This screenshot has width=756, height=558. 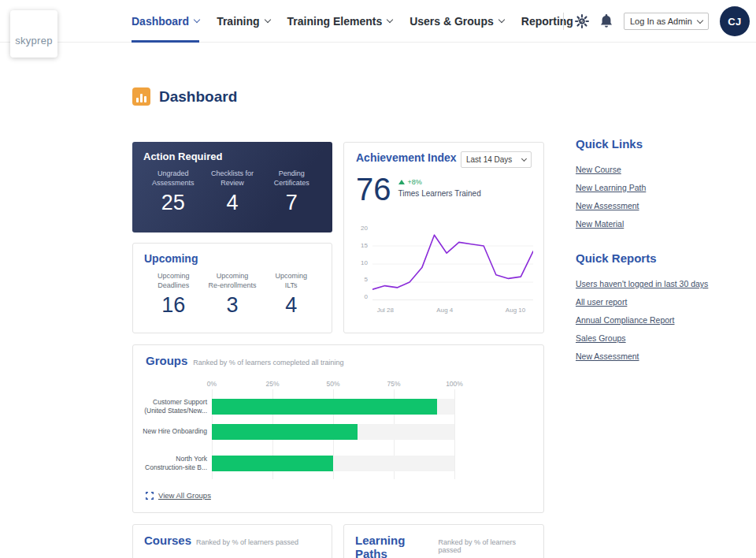 I want to click on upcoming-title: Upcoming, so click(x=232, y=259).